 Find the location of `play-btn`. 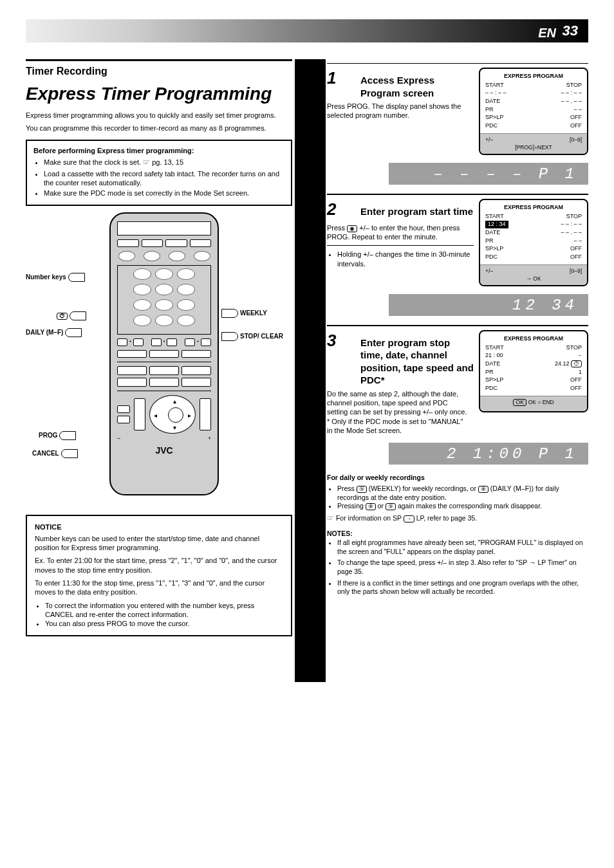

play-btn is located at coordinates (164, 371).